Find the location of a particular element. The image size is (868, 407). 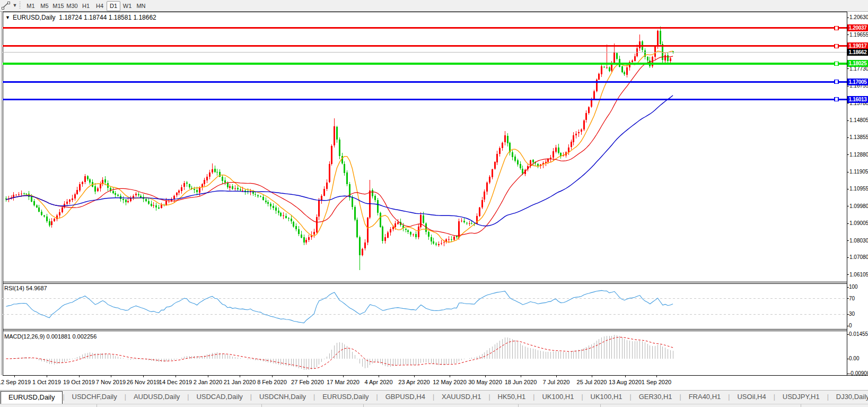

price-axis-tick-label: 1.09005 is located at coordinates (859, 223).